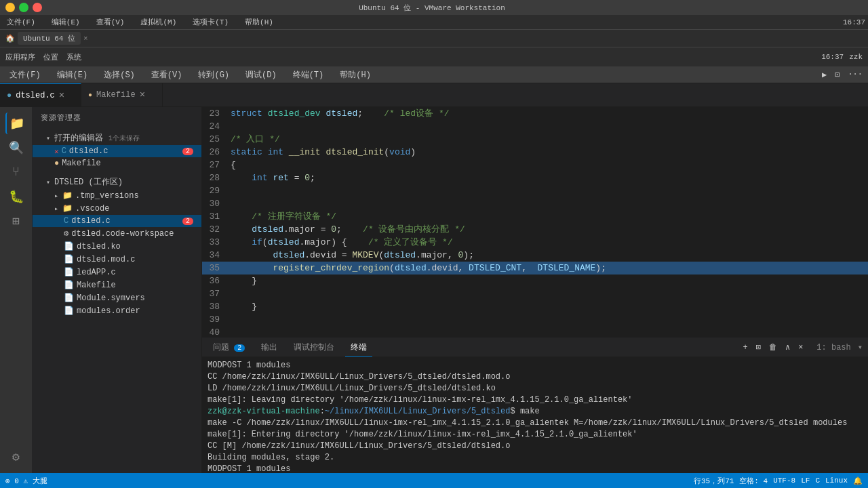  What do you see at coordinates (117, 163) in the screenshot?
I see `open-file-makefile: ● Makefile` at bounding box center [117, 163].